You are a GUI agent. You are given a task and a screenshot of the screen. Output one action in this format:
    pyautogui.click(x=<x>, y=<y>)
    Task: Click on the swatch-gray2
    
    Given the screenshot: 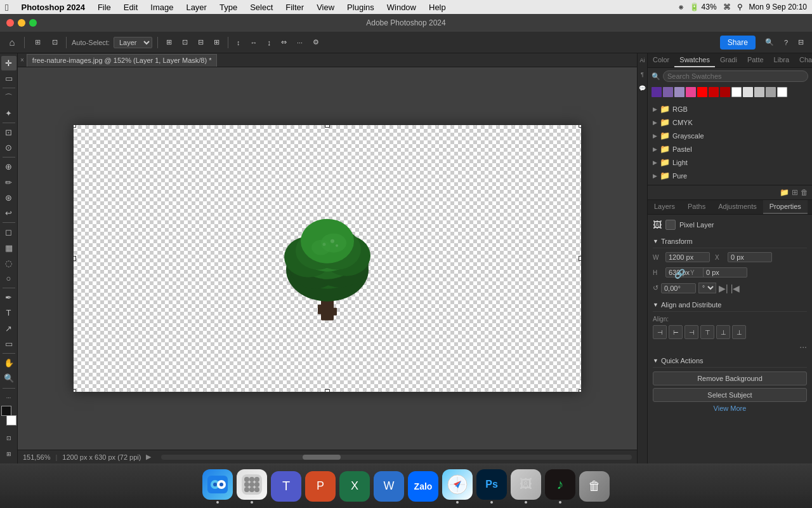 What is the action you would take?
    pyautogui.click(x=771, y=92)
    